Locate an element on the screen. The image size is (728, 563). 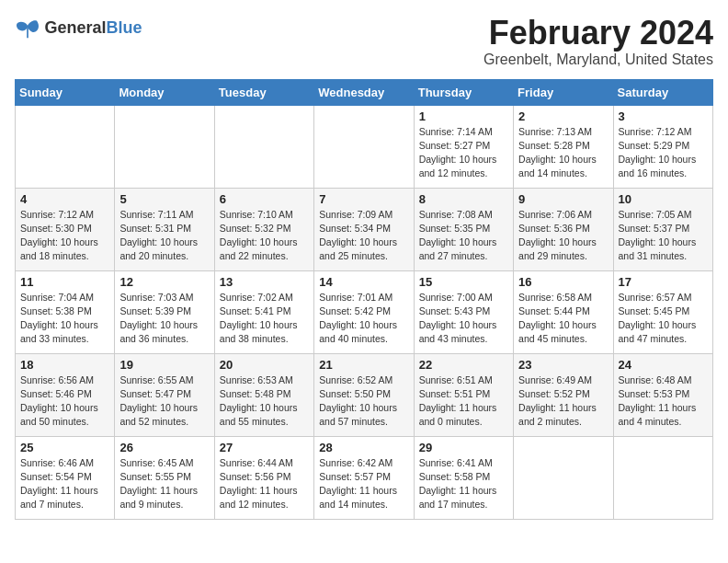
calendar-cell: 19Sunrise: 6:55 AM Sunset: 5:47 PM Dayli… is located at coordinates (165, 395).